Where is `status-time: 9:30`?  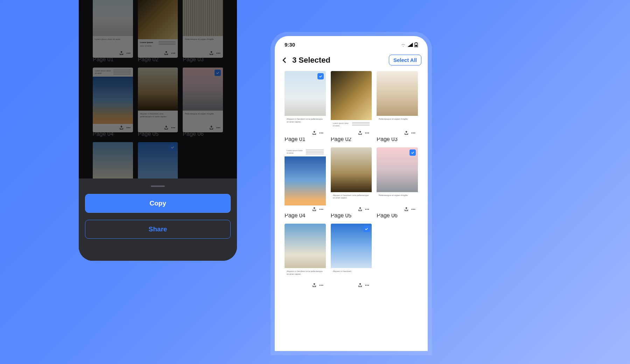
status-time: 9:30 is located at coordinates (290, 45).